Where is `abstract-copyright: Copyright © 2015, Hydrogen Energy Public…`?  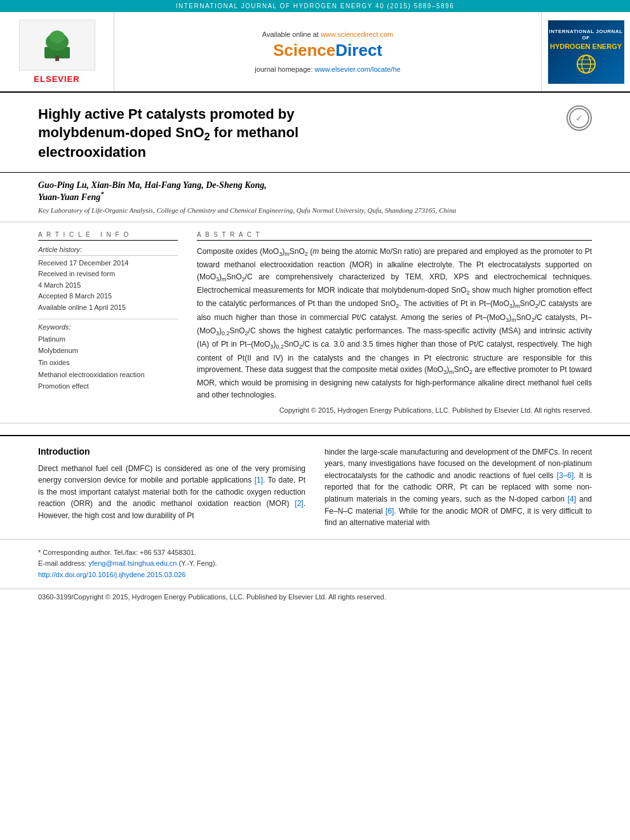 abstract-copyright: Copyright © 2015, Hydrogen Energy Public… is located at coordinates (394, 410).